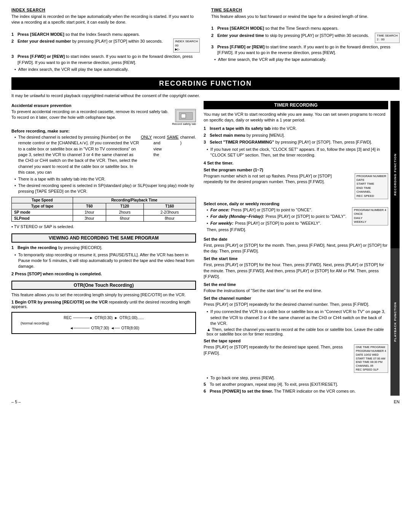 Image resolution: width=411 pixels, height=532 pixels. What do you see at coordinates (278, 179) in the screenshot?
I see `set-program-number-text: Program number which is not set up flash…` at bounding box center [278, 179].